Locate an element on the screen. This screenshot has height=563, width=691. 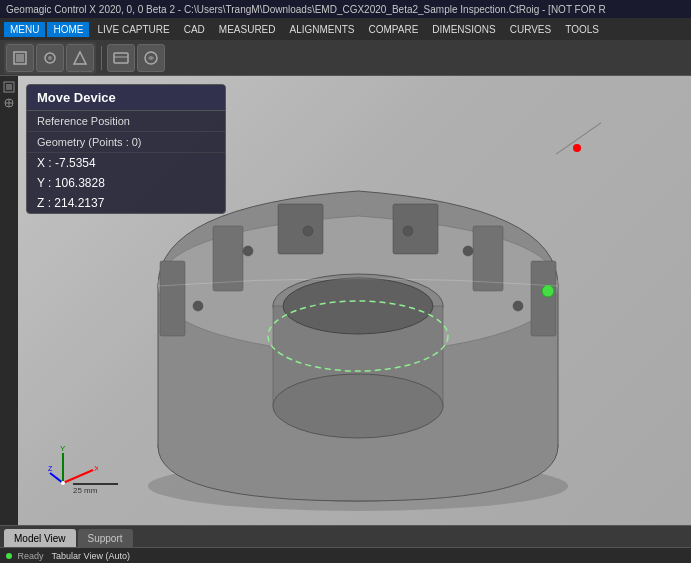
ready-indicator is located at coordinates (9, 556).